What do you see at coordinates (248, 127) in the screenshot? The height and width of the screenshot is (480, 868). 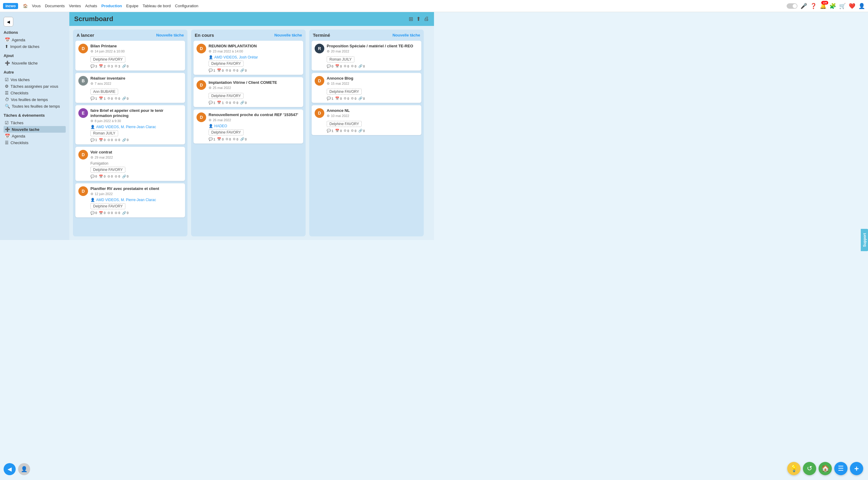 I see `card-e3: D Renouvellement proche du contrat REF '…` at bounding box center [248, 127].